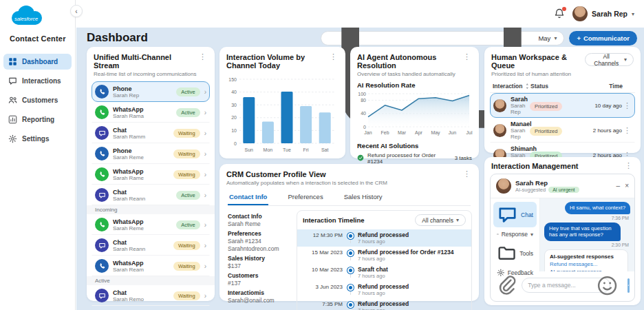  Describe the element at coordinates (37, 62) in the screenshot. I see `sidebar-item-dashboard: Dashboard` at that location.